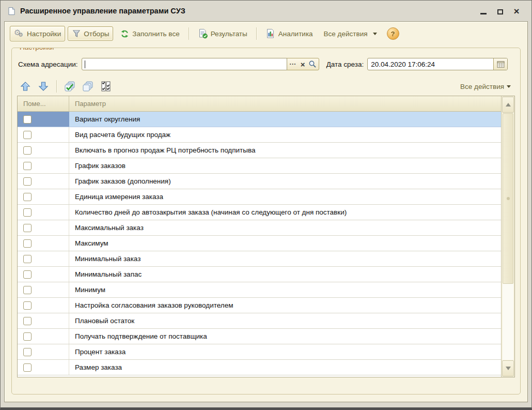  What do you see at coordinates (43, 103) in the screenshot?
I see `column-header-mark: Поме...` at bounding box center [43, 103].